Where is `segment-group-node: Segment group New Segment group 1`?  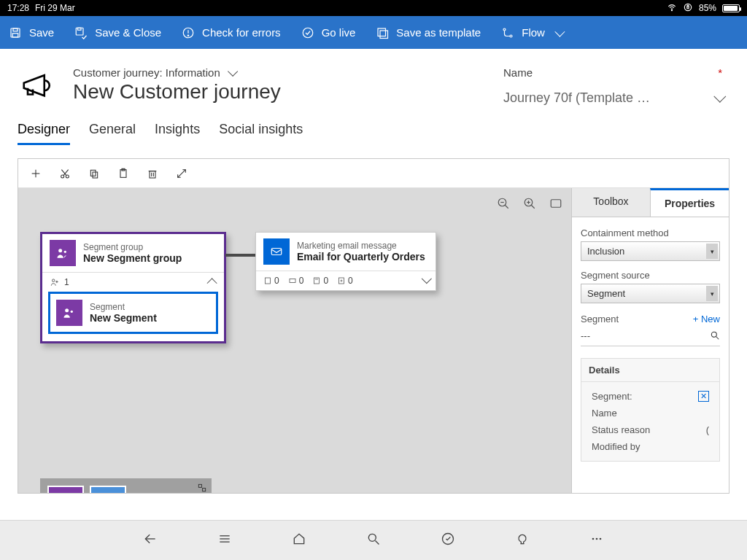 segment-group-node: Segment group New Segment group 1 is located at coordinates (133, 287).